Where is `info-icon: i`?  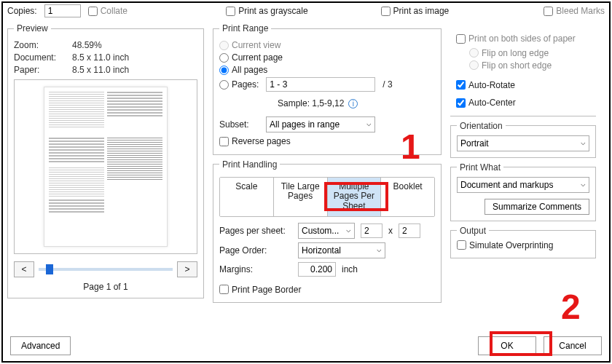 info-icon: i is located at coordinates (353, 103).